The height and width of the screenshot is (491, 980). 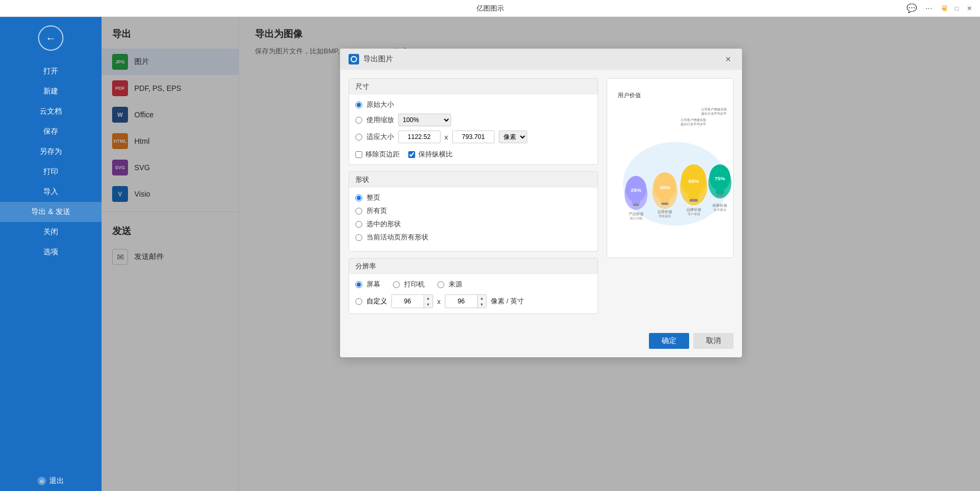 What do you see at coordinates (461, 301) in the screenshot?
I see `res-y-input` at bounding box center [461, 301].